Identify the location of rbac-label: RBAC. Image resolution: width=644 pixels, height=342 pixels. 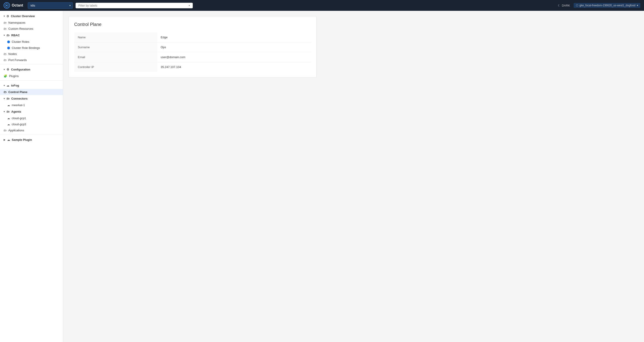
(16, 35).